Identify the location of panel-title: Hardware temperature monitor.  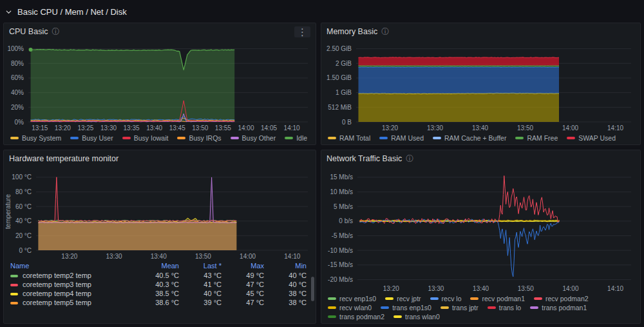
(64, 159).